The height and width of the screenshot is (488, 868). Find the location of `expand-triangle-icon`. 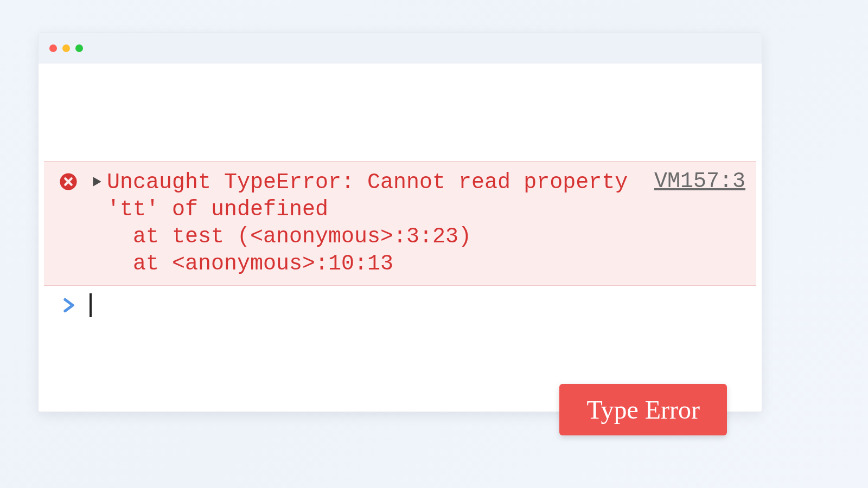

expand-triangle-icon is located at coordinates (97, 182).